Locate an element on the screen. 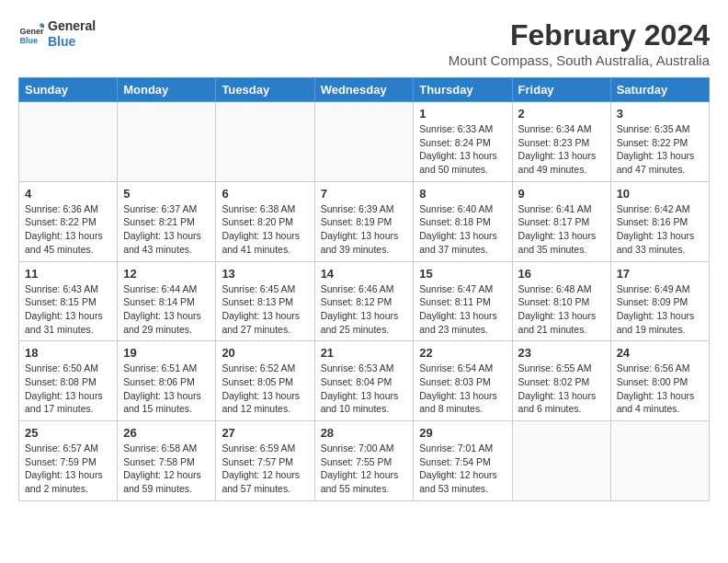 The height and width of the screenshot is (563, 728). day-info: Sunrise: 6:36 AM Sunset: 8:22 PM Dayligh… is located at coordinates (68, 230).